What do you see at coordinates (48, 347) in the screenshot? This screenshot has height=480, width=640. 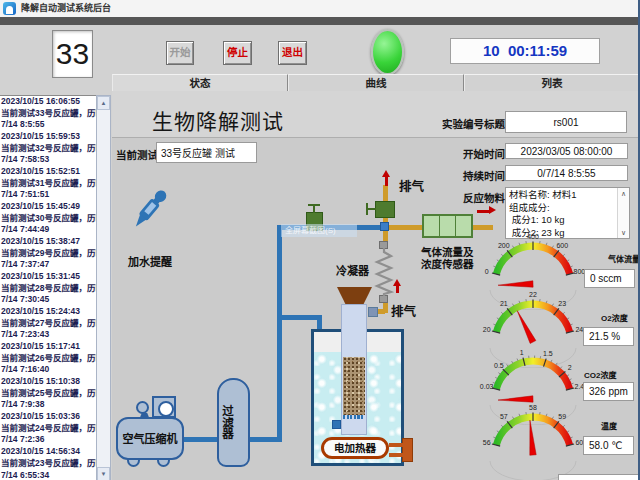 I see `log-entry: 2023/10/15 15:17:41` at bounding box center [48, 347].